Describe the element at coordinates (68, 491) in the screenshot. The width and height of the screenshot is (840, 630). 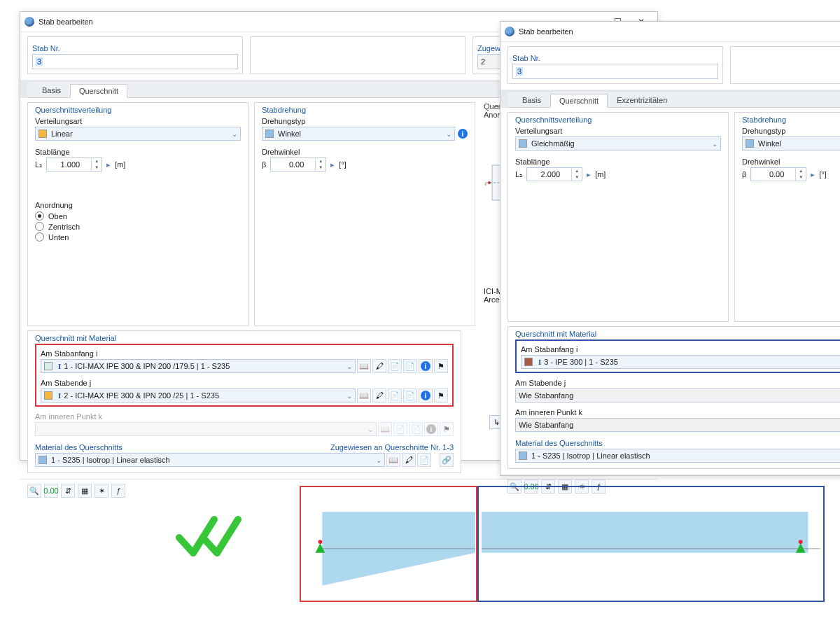
I see `tool-axis-icon: ⇵` at that location.